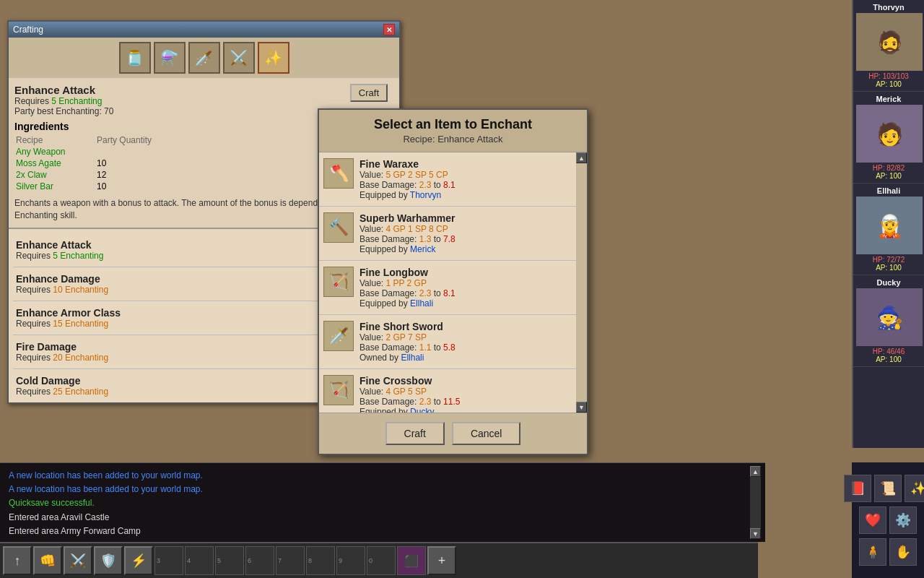 Image resolution: width=924 pixels, height=578 pixels. I want to click on item-superb-warhammer: 🔨 Superb Warhammer Value: 4 GP 1 SP 8 CP…, so click(448, 234).